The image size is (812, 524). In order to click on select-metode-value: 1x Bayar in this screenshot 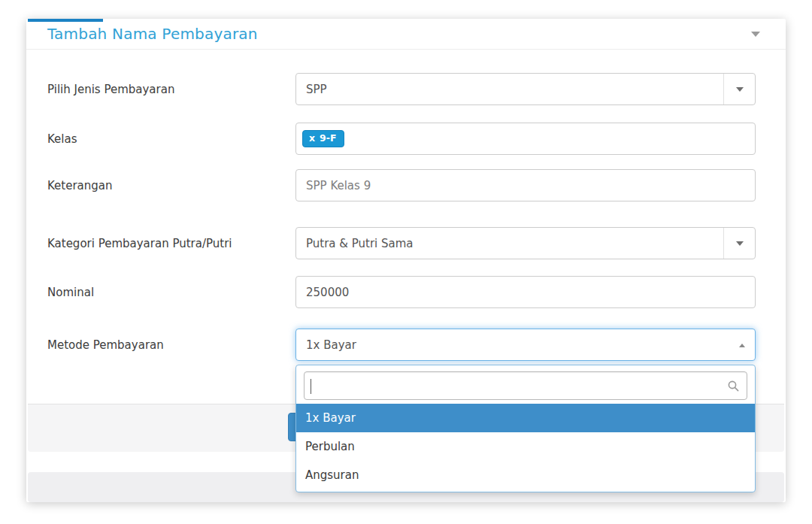, I will do `click(326, 345)`.